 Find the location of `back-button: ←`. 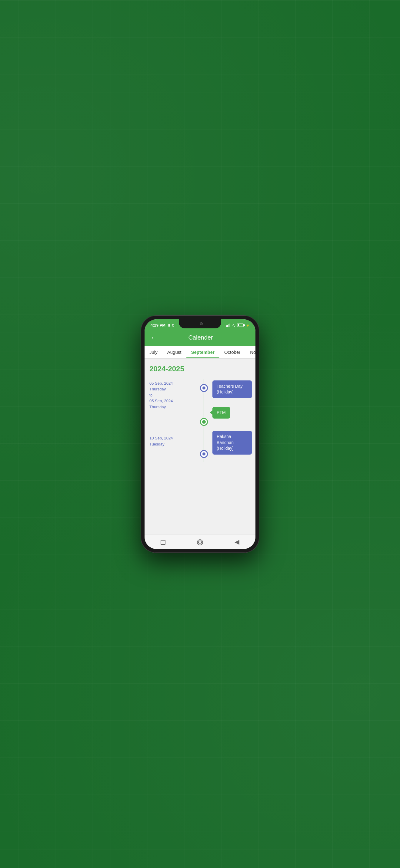

back-button: ← is located at coordinates (154, 338).